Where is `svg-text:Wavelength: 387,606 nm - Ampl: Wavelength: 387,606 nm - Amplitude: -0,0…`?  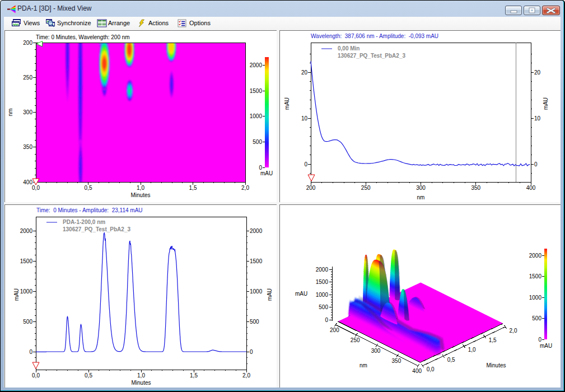
svg-text:Wavelength: 387,606 nm - Ampl: Wavelength: 387,606 nm - Amplitude: -0,0… is located at coordinates (375, 36).